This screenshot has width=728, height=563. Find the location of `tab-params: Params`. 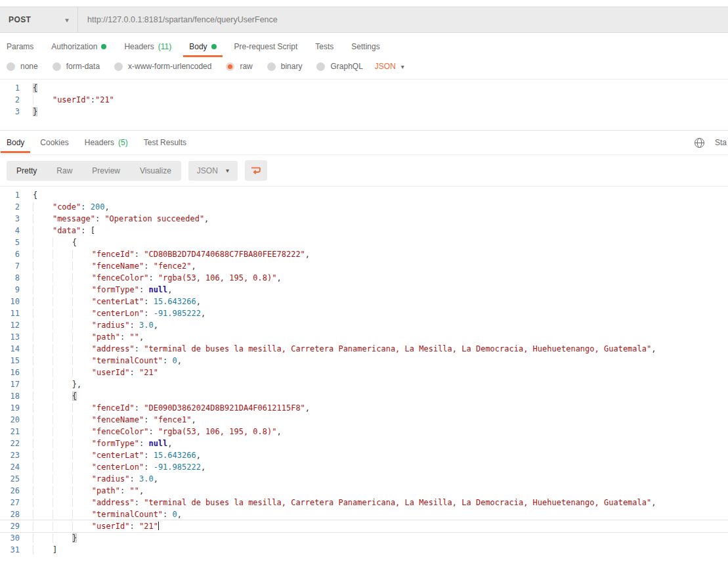

tab-params: Params is located at coordinates (20, 47).